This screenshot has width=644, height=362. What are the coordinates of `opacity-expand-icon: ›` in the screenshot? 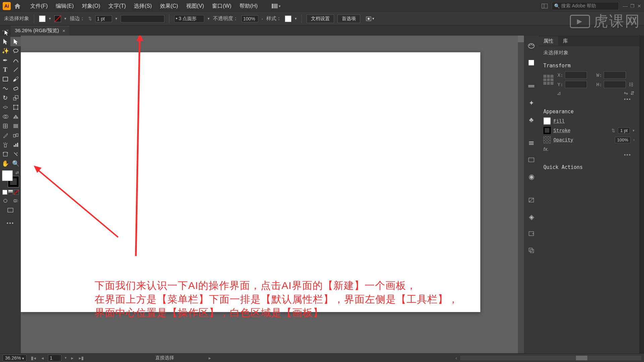 It's located at (262, 19).